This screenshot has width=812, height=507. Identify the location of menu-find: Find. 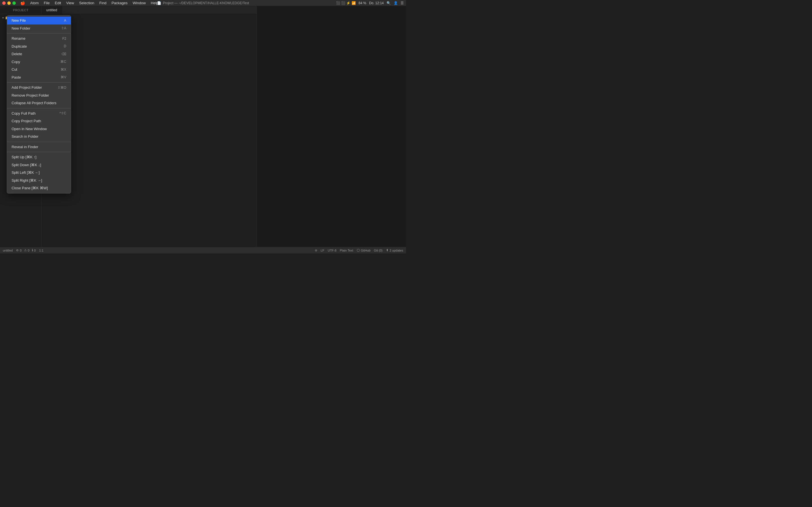
(103, 3).